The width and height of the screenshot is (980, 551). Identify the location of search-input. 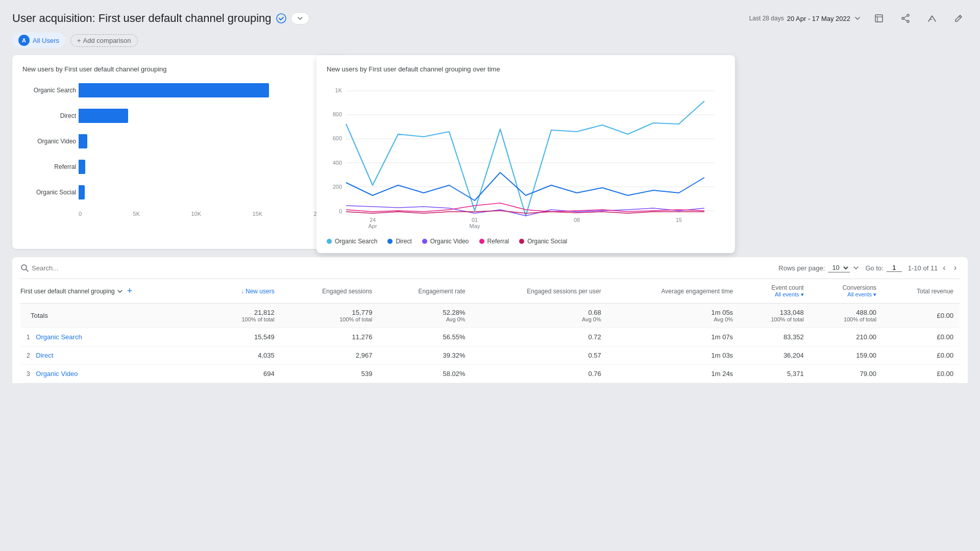
(83, 268).